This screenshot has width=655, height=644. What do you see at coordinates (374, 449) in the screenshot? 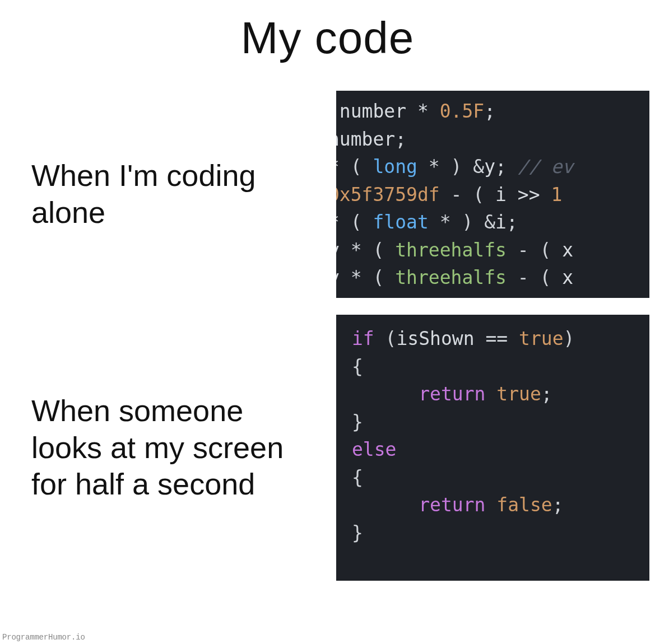
I see `code-text: else` at bounding box center [374, 449].